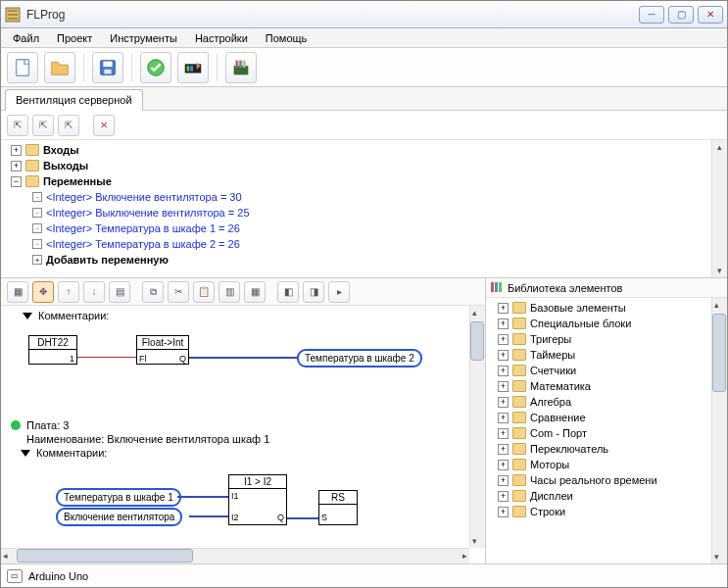  What do you see at coordinates (60, 68) in the screenshot?
I see `open-file-button` at bounding box center [60, 68].